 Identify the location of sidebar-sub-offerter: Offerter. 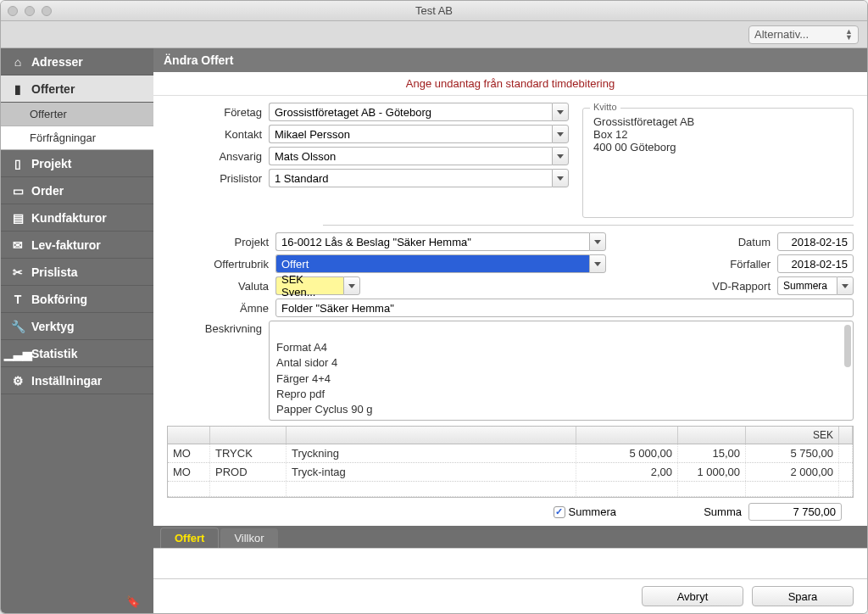
(77, 114).